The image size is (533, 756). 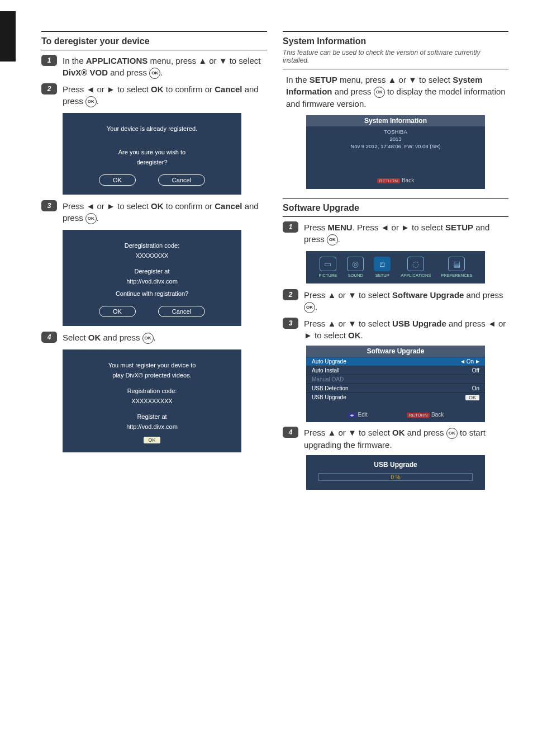 I want to click on usb-title: USB Upgrade, so click(x=396, y=465).